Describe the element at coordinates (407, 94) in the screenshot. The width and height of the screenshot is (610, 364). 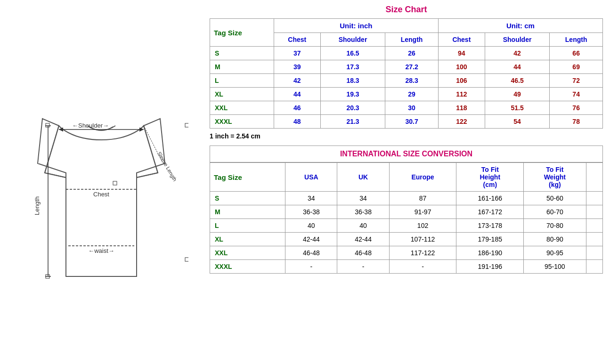
I see `size-table-row: XL 44 19.3 29 112 49 74` at that location.